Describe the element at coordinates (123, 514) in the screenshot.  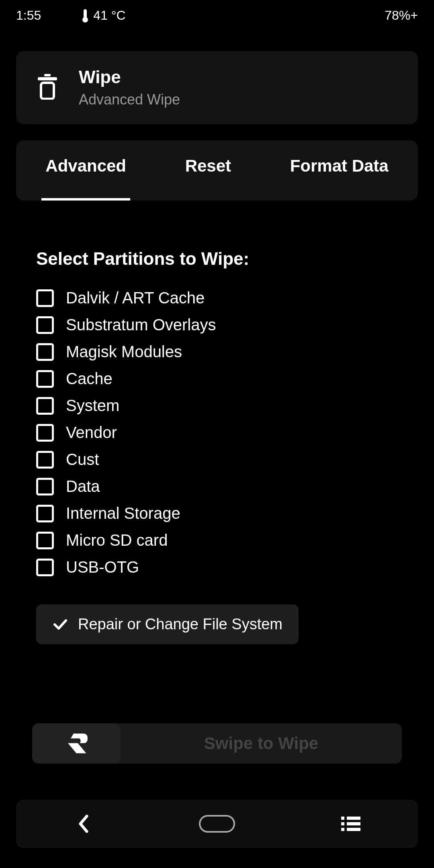
I see `partition-label: Internal Storage` at that location.